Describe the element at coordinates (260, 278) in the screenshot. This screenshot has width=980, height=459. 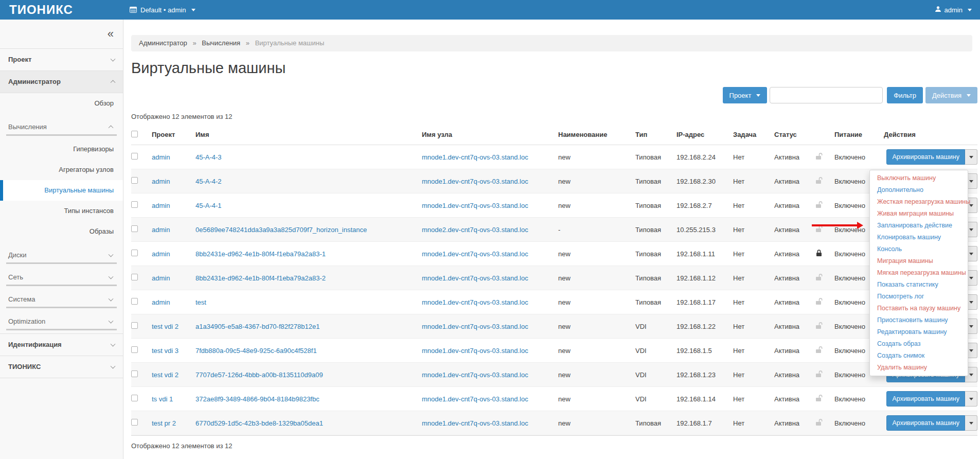
I see `vm-name-link: 8bb2431e-d962-4e1b-80f4-f1eba79a2a83-2` at that location.